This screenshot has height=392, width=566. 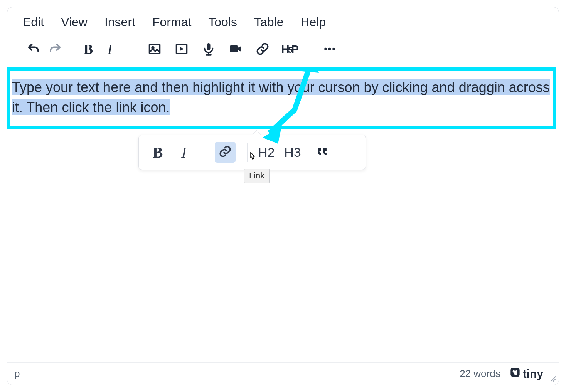 I want to click on play-box-icon, so click(x=182, y=49).